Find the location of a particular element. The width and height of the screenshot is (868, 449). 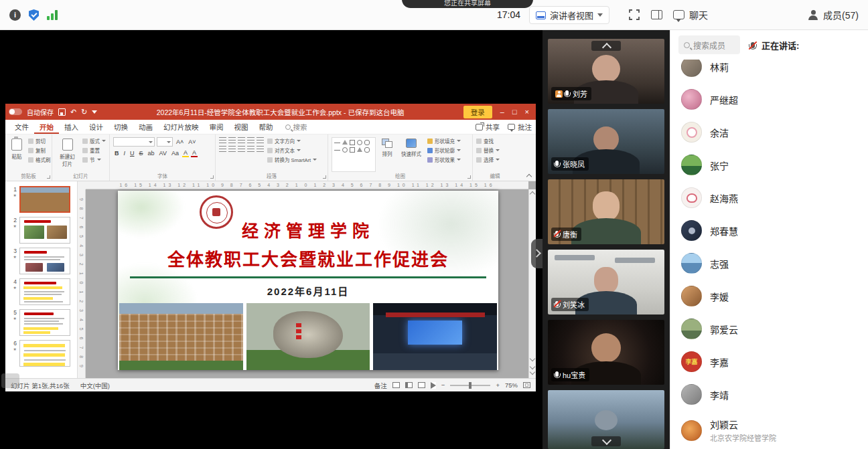

zoom-level: 75% is located at coordinates (512, 385).